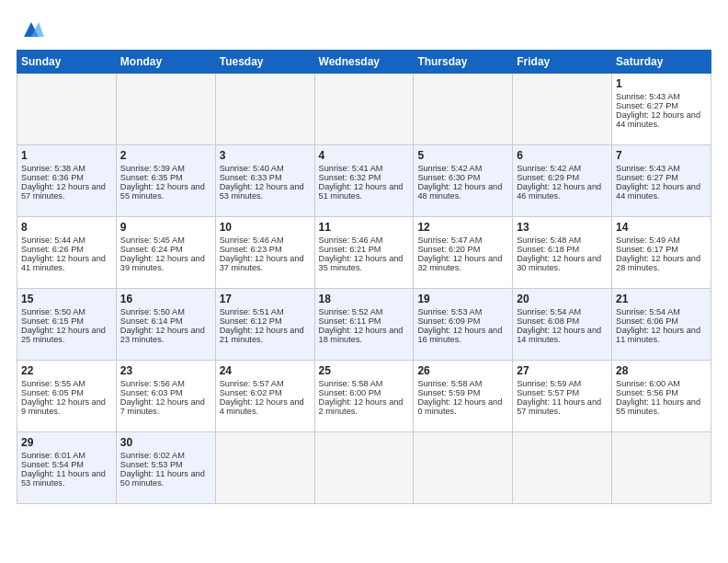 This screenshot has height=563, width=728. What do you see at coordinates (563, 335) in the screenshot?
I see `daylight: Daylight: 12 hours and 14 minutes.` at bounding box center [563, 335].